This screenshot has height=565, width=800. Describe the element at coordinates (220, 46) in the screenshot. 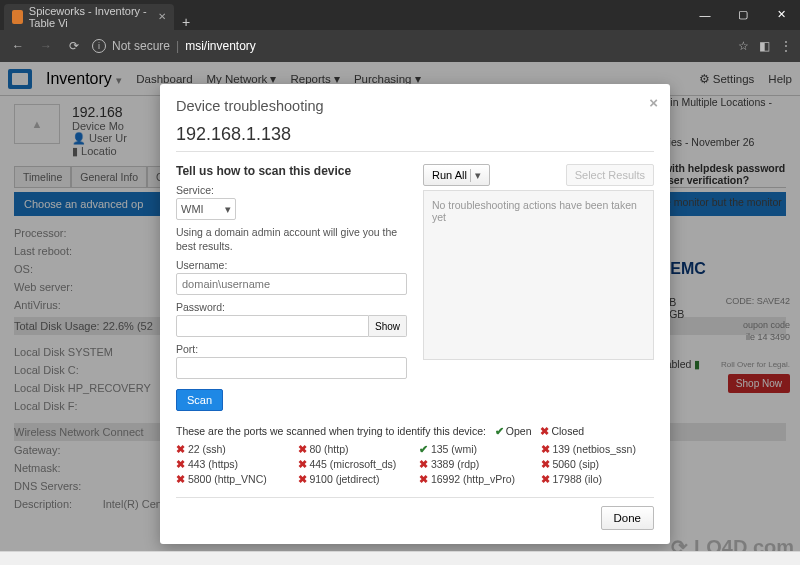

I see `url-text: msi/inventory` at that location.